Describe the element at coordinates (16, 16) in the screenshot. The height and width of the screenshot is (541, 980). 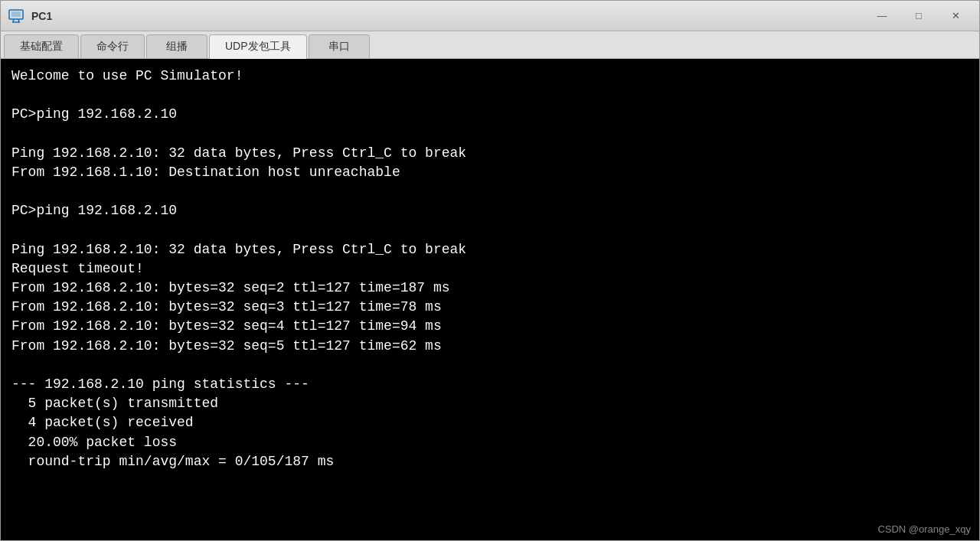
I see `pc-icon` at that location.